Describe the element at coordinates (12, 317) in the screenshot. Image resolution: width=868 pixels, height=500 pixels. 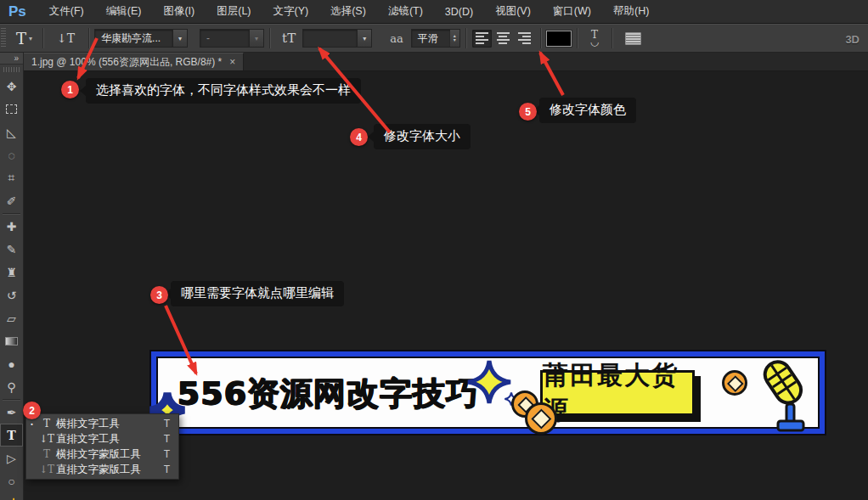
I see `eraser-tool: ▱` at that location.